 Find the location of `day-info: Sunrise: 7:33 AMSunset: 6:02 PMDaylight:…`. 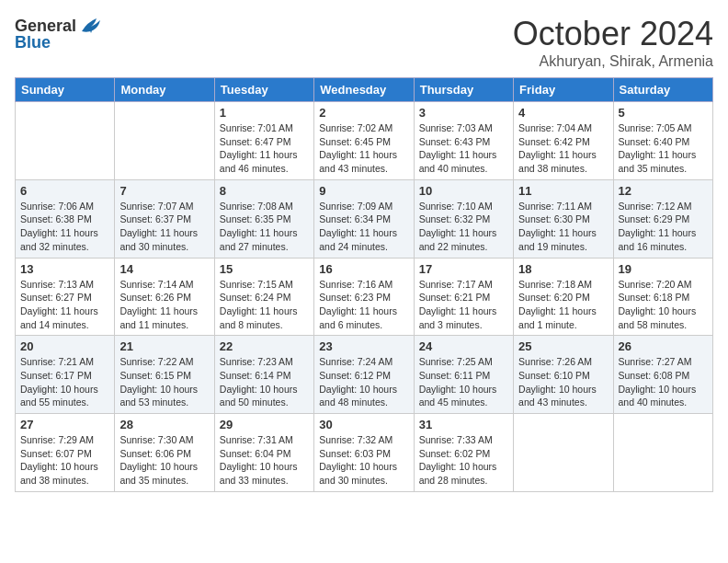

day-info: Sunrise: 7:33 AMSunset: 6:02 PMDaylight:… is located at coordinates (463, 460).